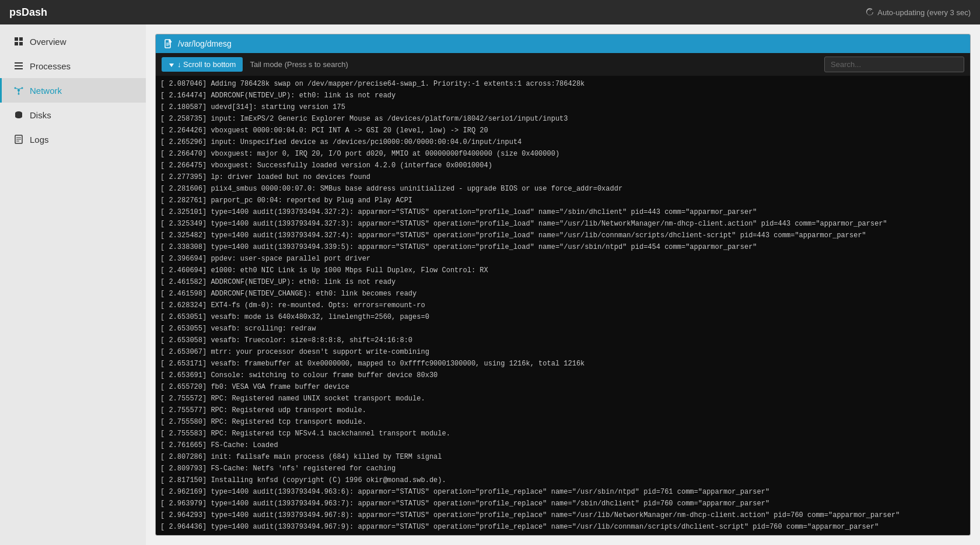 The image size is (980, 545). What do you see at coordinates (563, 492) in the screenshot?
I see `log-line: [ 2.962169] type=1400 audit(1393793494.9…` at bounding box center [563, 492].